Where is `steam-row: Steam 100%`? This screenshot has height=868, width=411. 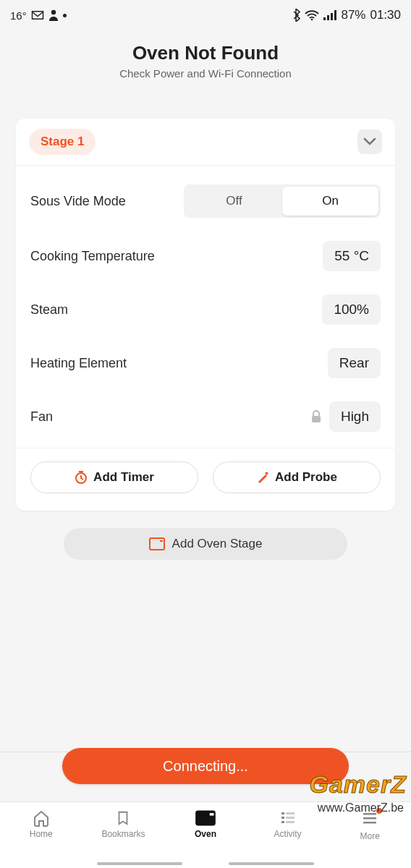 steam-row: Steam 100% is located at coordinates (206, 311).